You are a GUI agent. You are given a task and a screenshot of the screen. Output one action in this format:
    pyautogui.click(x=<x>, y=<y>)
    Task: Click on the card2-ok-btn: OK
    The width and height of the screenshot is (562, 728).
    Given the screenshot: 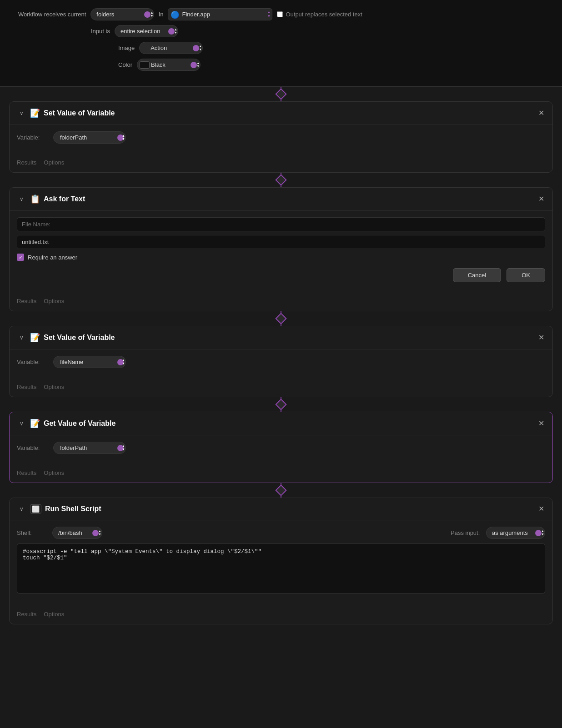 What is the action you would take?
    pyautogui.click(x=526, y=275)
    